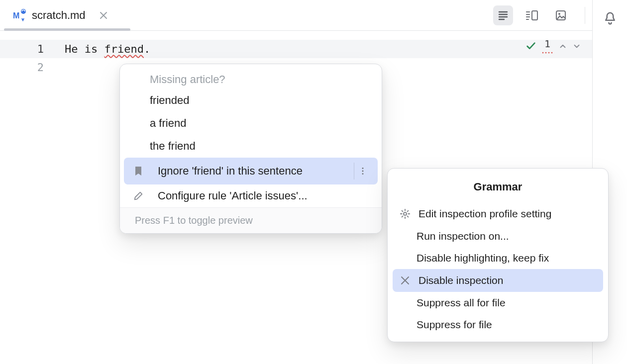 Image resolution: width=627 pixels, height=364 pixels. Describe the element at coordinates (138, 171) in the screenshot. I see `bookmark-icon` at that location.